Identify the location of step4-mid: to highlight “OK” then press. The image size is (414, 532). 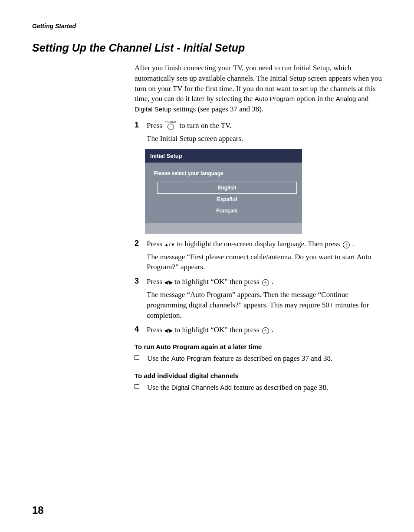
(217, 330).